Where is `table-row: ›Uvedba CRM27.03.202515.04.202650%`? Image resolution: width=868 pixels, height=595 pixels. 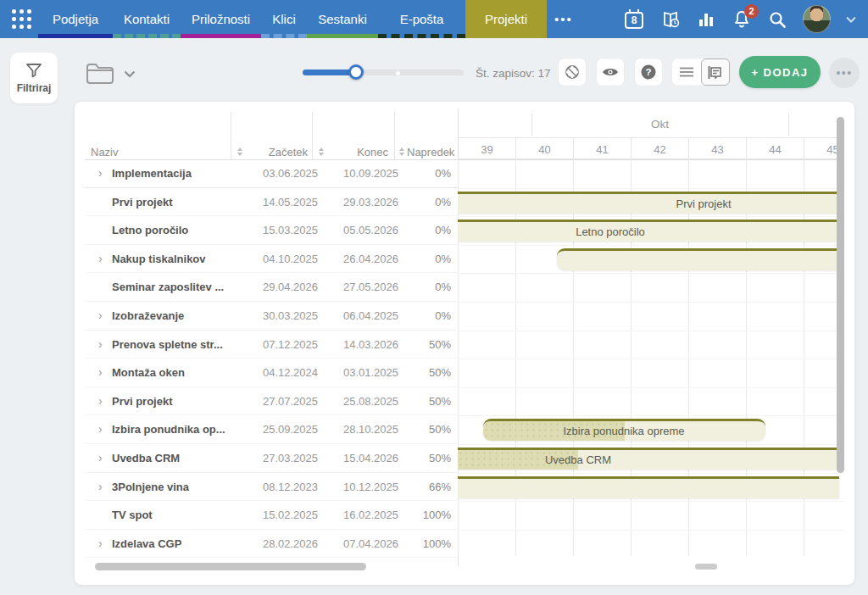
table-row: ›Uvedba CRM27.03.202515.04.202650% is located at coordinates (271, 459).